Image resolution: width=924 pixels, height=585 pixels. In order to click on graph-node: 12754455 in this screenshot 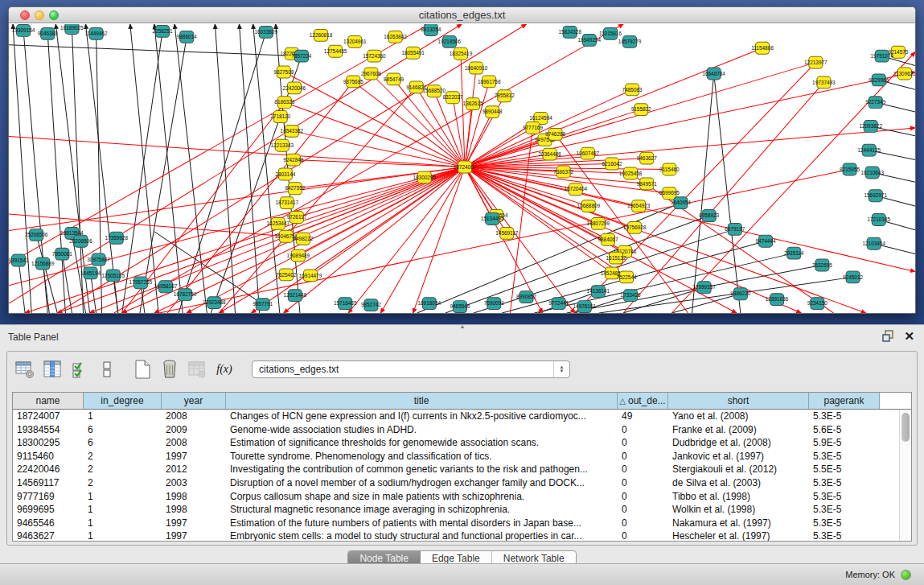, I will do `click(336, 51)`.